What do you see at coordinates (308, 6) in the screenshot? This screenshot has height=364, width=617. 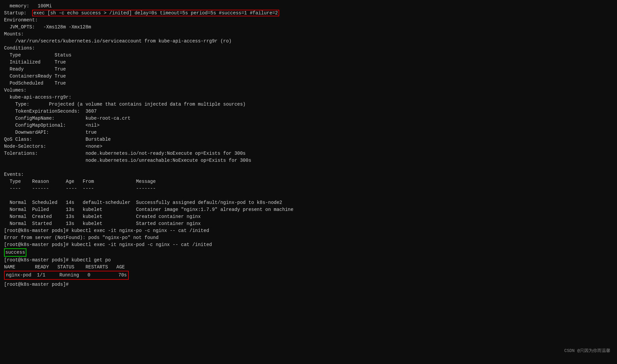 I see `memory-line: memory: 100Mi` at bounding box center [308, 6].